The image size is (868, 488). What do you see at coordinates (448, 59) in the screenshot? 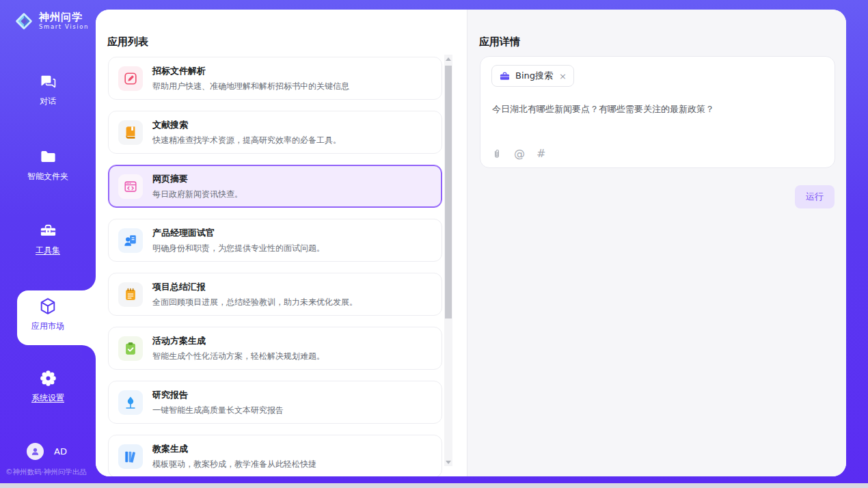
I see `scroll-up-arrow-icon` at bounding box center [448, 59].